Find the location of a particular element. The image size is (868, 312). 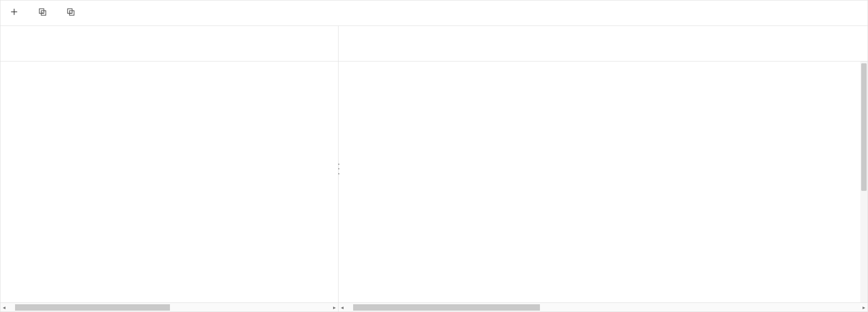

collapse-all-button is located at coordinates (72, 13).